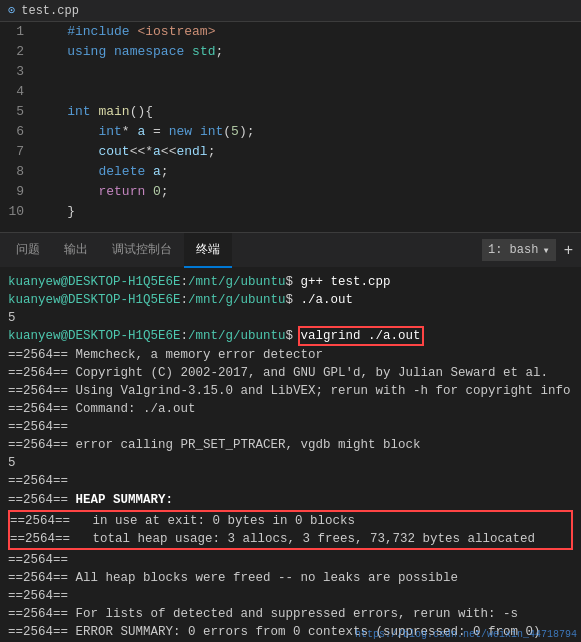  What do you see at coordinates (290, 463) in the screenshot?
I see `terminal-line-11: 5` at bounding box center [290, 463].